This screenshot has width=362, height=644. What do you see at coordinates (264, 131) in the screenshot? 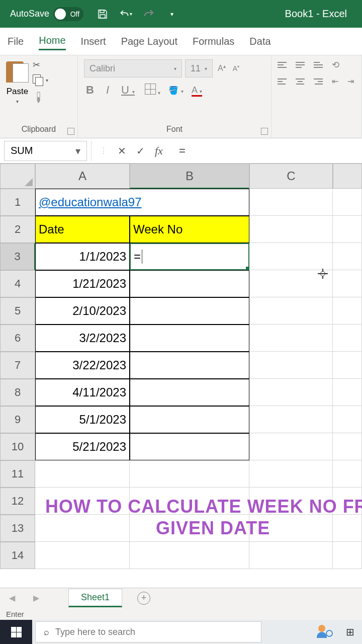
I see `font-dialog-launcher` at bounding box center [264, 131].